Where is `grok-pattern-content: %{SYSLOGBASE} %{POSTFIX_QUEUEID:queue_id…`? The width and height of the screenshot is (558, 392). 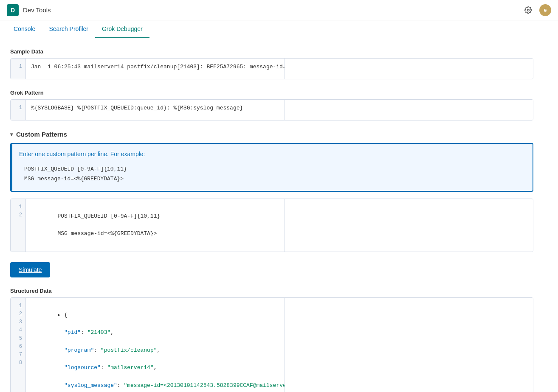 grok-pattern-content: %{SYSLOGBASE} %{POSTFIX_QUEUEID:queue_id… is located at coordinates (155, 110).